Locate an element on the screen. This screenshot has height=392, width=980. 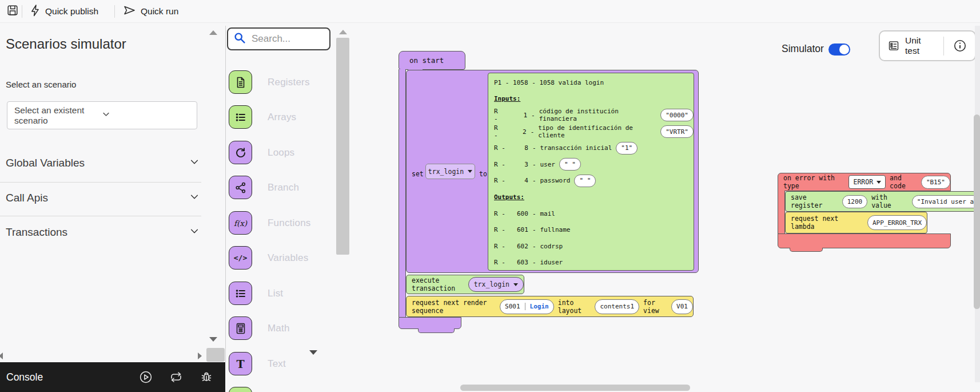
block-label: on error with type is located at coordinates (814, 182).